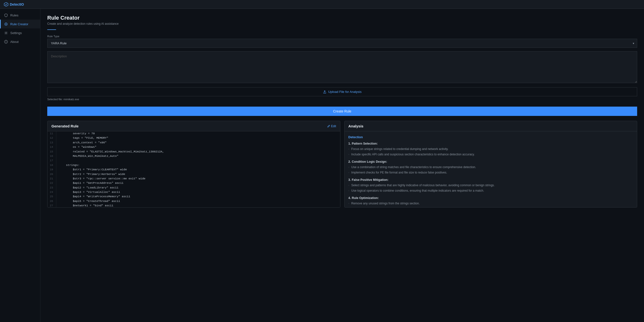 The height and width of the screenshot is (322, 644). What do you see at coordinates (90, 183) in the screenshot?
I see `line-content: $api1 = "GetProcAddress" ascii` at bounding box center [90, 183].